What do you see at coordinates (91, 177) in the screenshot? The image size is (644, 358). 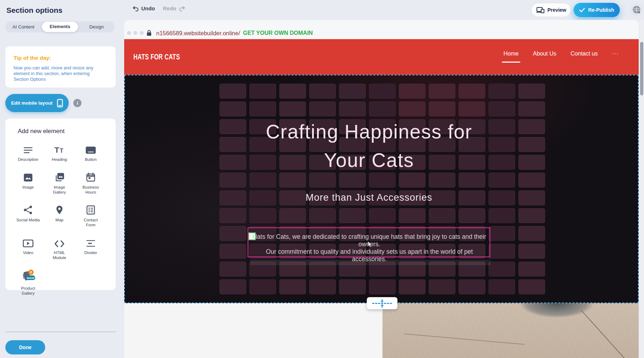 I see `business-hours-icon` at bounding box center [91, 177].